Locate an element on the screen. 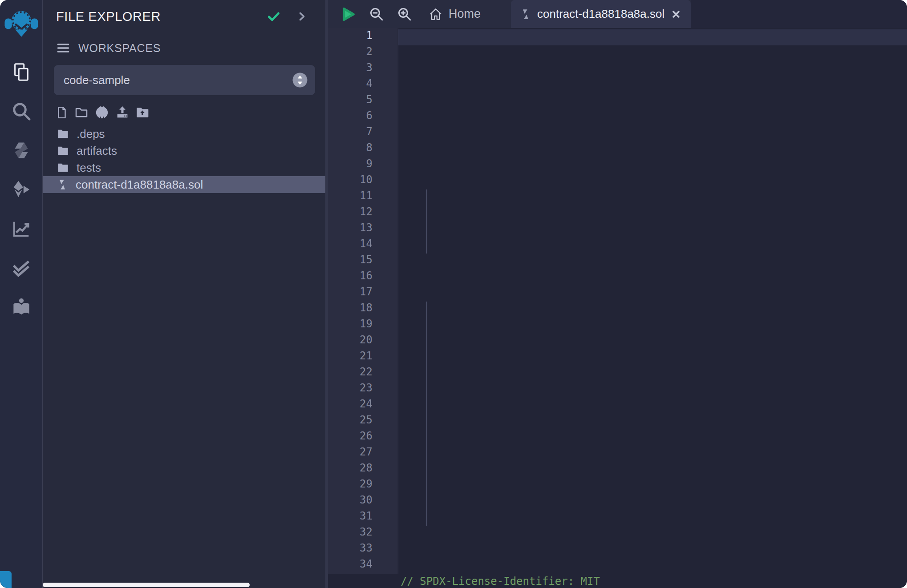  workspaces-label: WORKSPACES is located at coordinates (119, 48).